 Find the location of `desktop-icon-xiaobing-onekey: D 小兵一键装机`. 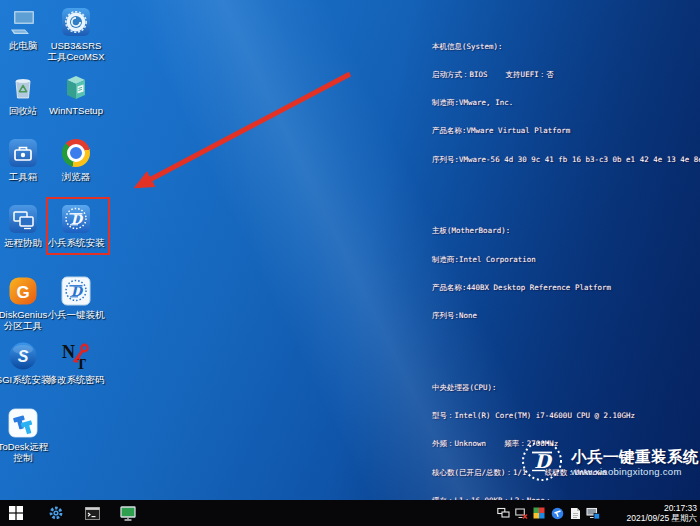

desktop-icon-xiaobing-onekey: D 小兵一键装机 is located at coordinates (76, 298).